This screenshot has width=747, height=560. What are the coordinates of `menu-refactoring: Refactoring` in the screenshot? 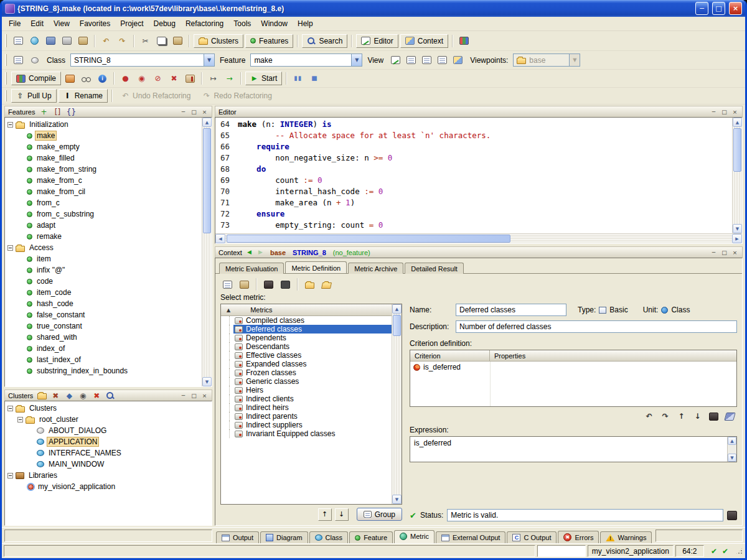 It's located at (204, 24).